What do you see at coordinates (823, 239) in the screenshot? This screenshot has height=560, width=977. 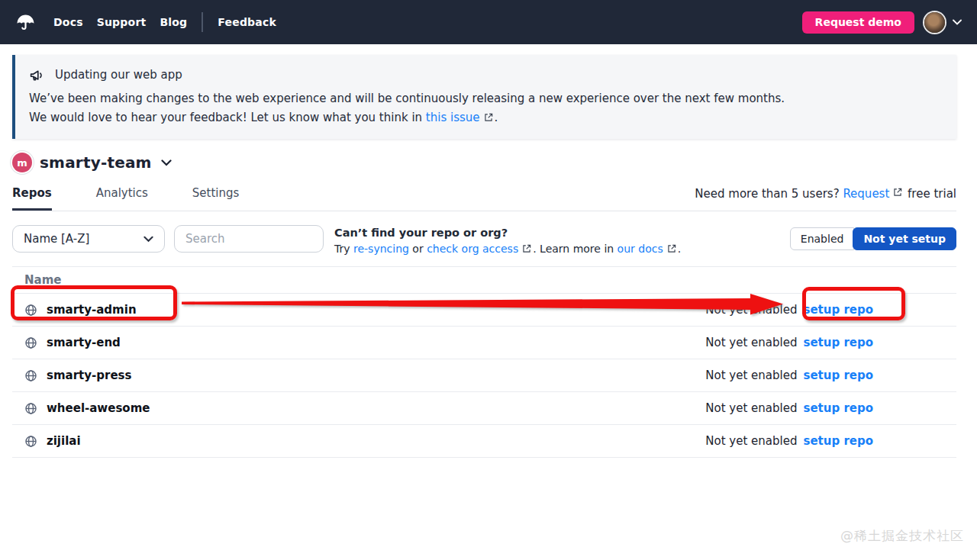 I see `filter-enabled-button: Enabled` at bounding box center [823, 239].